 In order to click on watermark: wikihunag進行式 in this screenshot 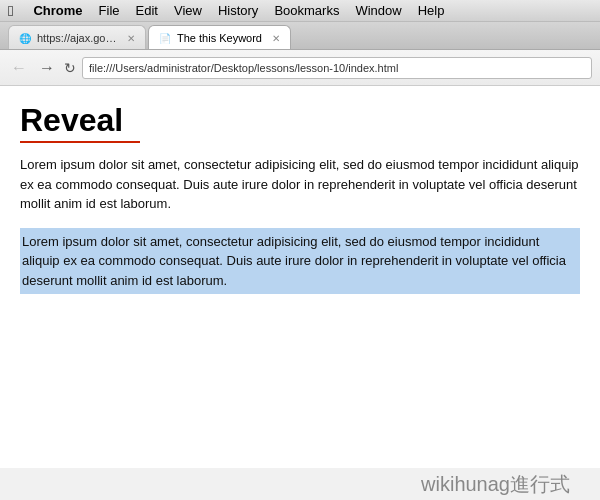, I will do `click(300, 484)`.